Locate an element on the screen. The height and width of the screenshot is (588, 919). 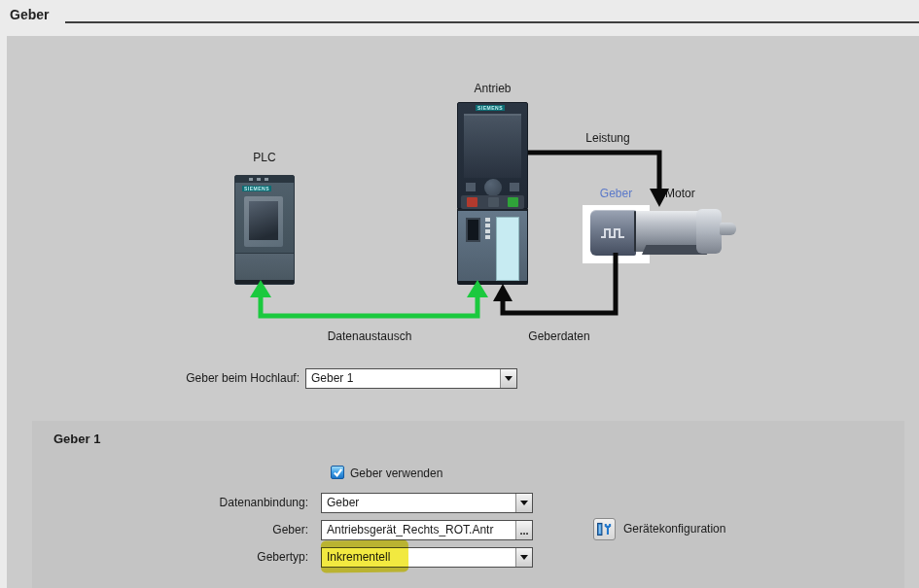
datenanbindung-value: Geber is located at coordinates (342, 502).